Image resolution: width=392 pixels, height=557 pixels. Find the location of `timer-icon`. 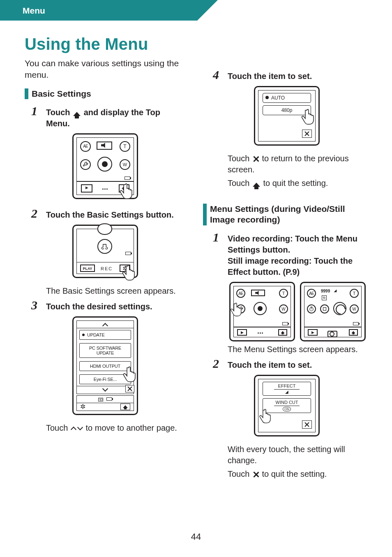

timer-icon is located at coordinates (311, 309).